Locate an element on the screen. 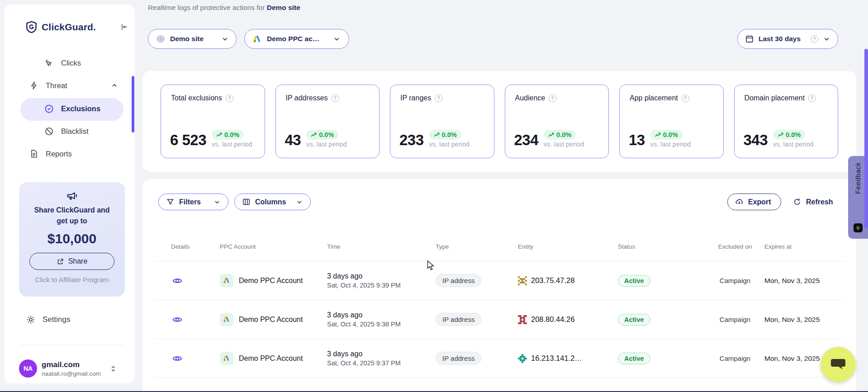  columns-button: Columns is located at coordinates (272, 202).